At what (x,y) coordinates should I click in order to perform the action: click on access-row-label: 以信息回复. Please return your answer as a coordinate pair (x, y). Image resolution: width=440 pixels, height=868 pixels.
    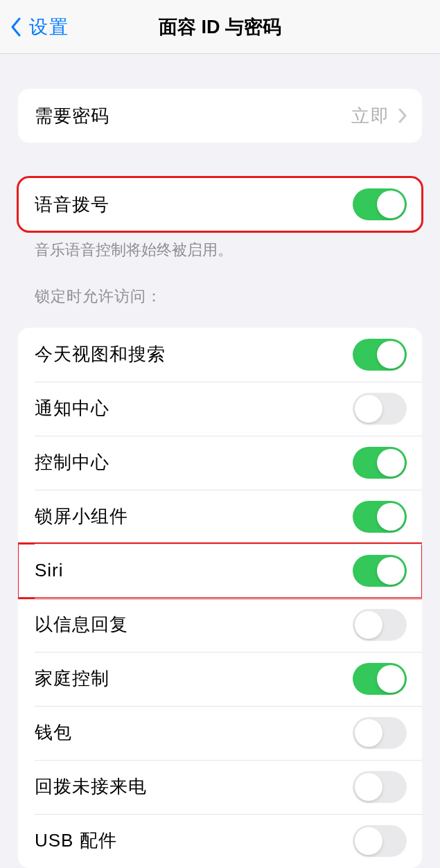
    Looking at the image, I should click on (82, 625).